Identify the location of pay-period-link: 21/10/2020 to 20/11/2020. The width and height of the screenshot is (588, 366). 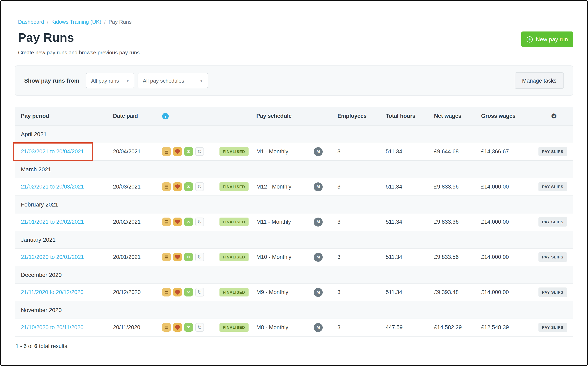
(52, 327).